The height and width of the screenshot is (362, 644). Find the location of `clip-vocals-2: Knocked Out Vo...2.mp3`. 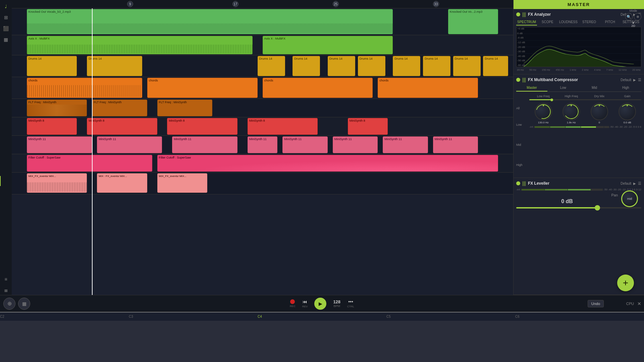

clip-vocals-2: Knocked Out Vo...2.mp3 is located at coordinates (473, 21).